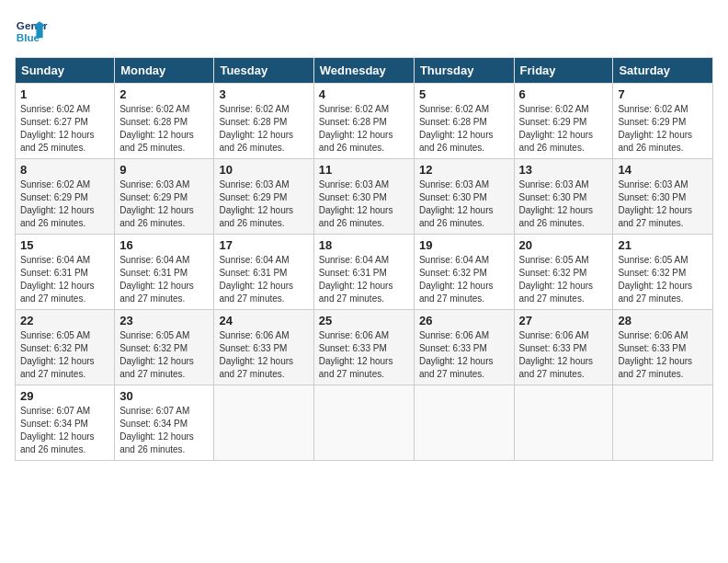 The height and width of the screenshot is (563, 728). Describe the element at coordinates (456, 280) in the screenshot. I see `day-info: Sunrise: 6:04 AMSunset: 6:32 PMDaylight:…` at that location.